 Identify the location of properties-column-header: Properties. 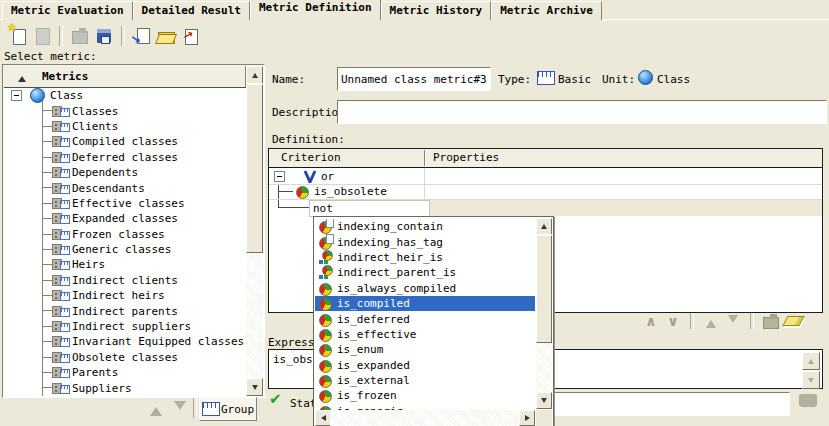
(466, 158).